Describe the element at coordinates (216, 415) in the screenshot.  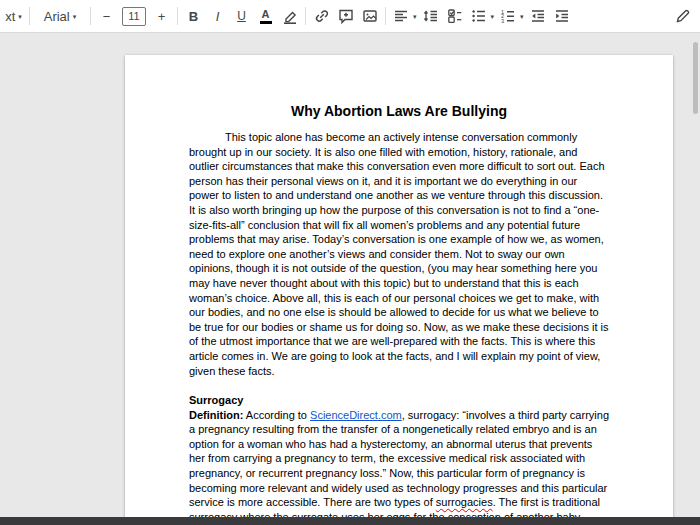
I see `definition-label: Definition:` at that location.